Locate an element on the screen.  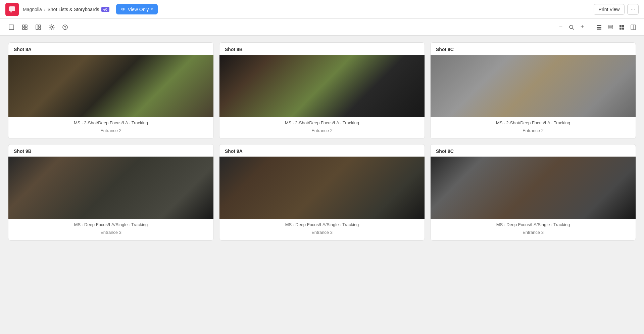
top-bar: Magnolia › Shot Lists & Storyboards v0 👁… is located at coordinates (322, 9).